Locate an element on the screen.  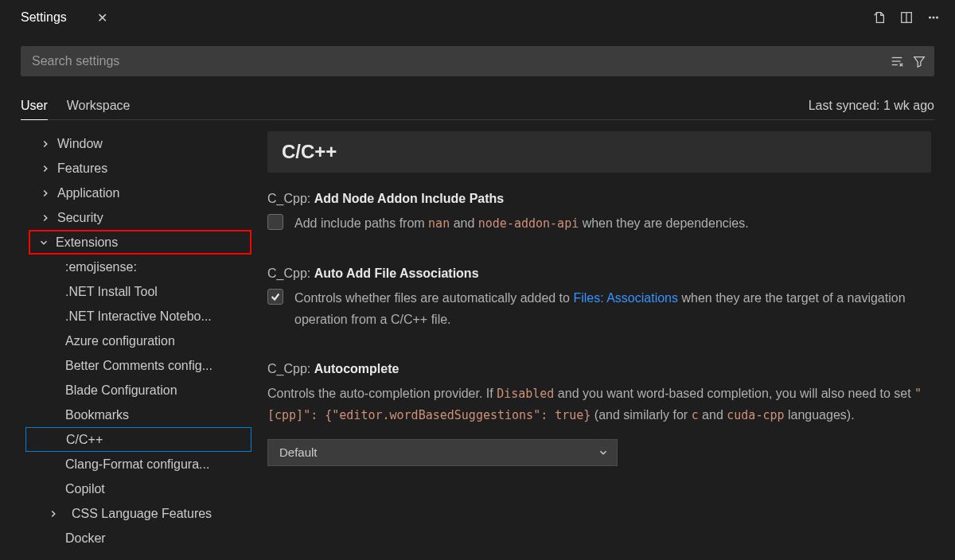
sidebar-item: Better Comments config... is located at coordinates (141, 366).